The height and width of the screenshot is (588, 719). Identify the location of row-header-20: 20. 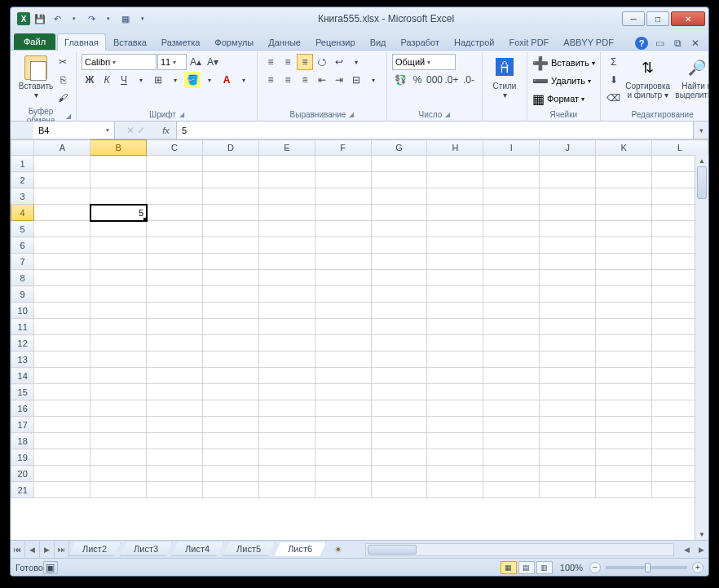
(23, 474).